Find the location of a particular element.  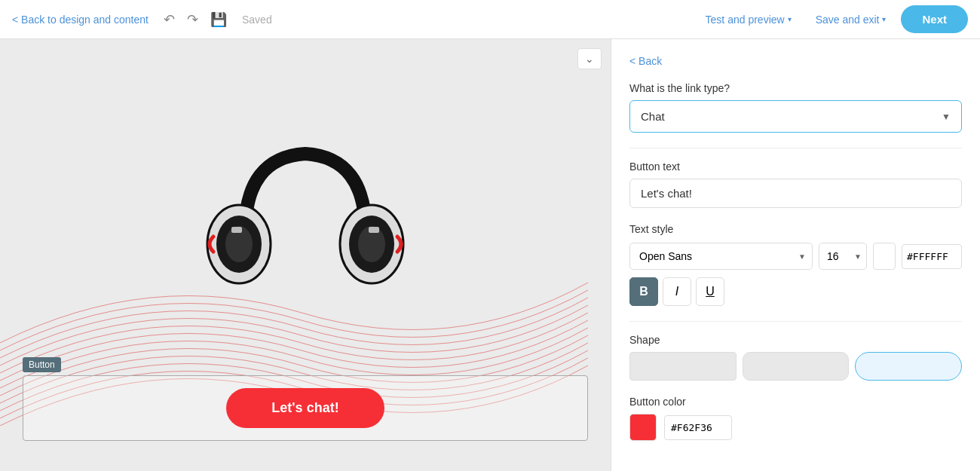

shape-square-button is located at coordinates (683, 366).